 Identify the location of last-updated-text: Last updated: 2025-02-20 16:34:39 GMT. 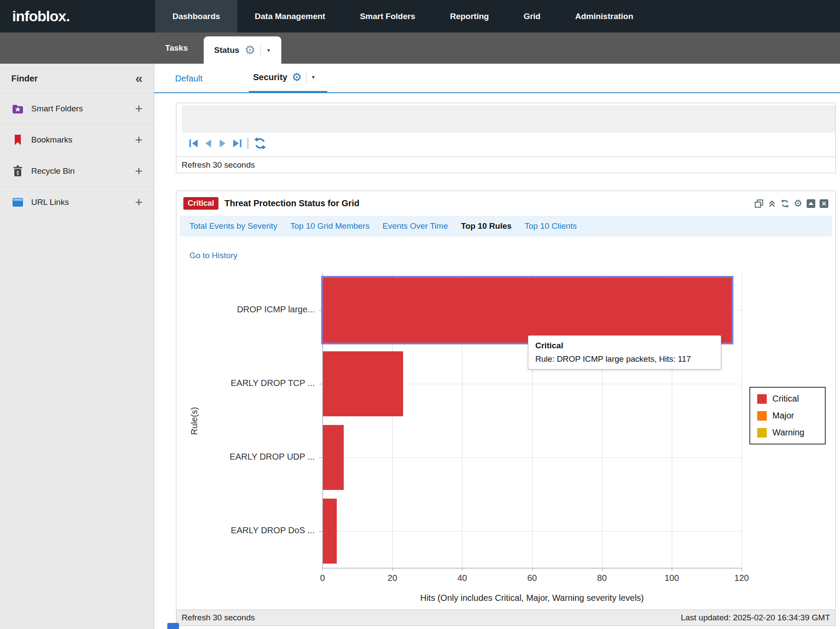
(755, 618).